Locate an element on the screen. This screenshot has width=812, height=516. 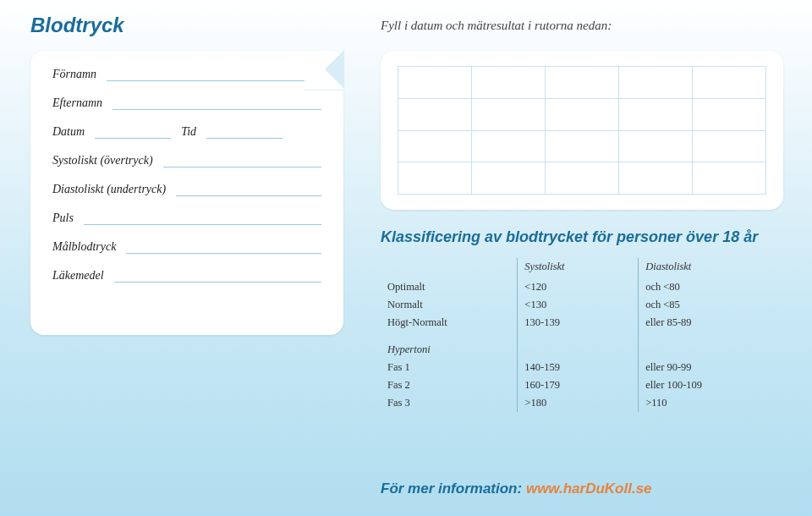
row-sys: >180 is located at coordinates (579, 403).